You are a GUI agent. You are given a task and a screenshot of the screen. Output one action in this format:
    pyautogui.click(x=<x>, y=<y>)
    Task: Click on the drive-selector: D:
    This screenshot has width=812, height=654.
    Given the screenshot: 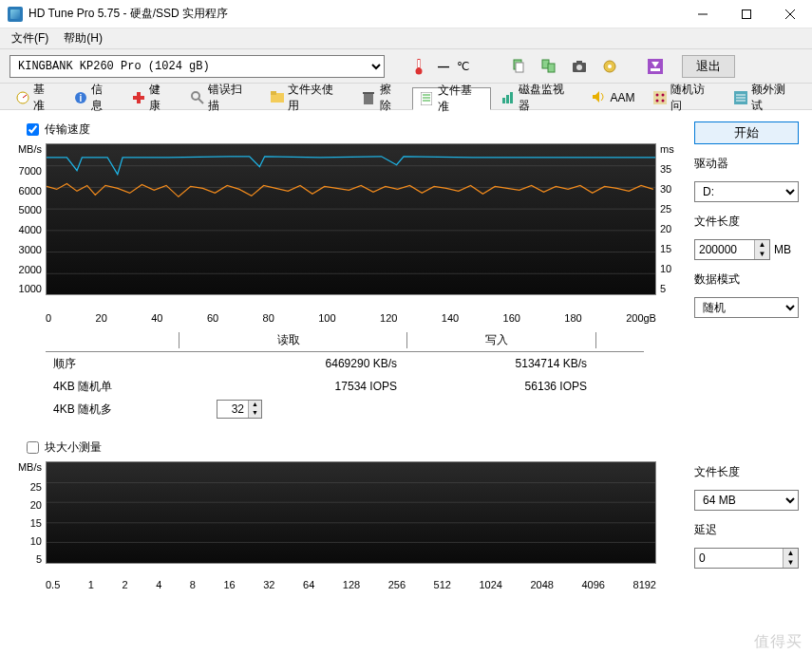 What is the action you would take?
    pyautogui.click(x=746, y=192)
    